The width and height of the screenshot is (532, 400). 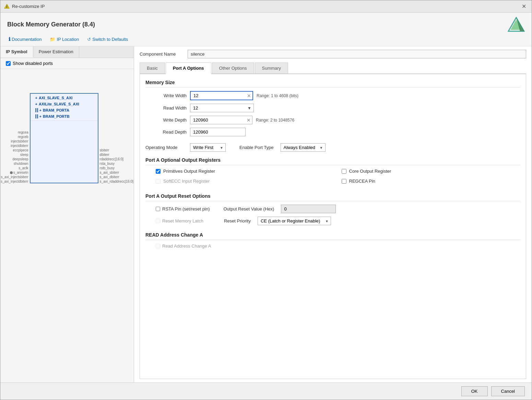 What do you see at coordinates (158, 221) in the screenshot?
I see `reset-memory-latch-checkbox` at bounding box center [158, 221].